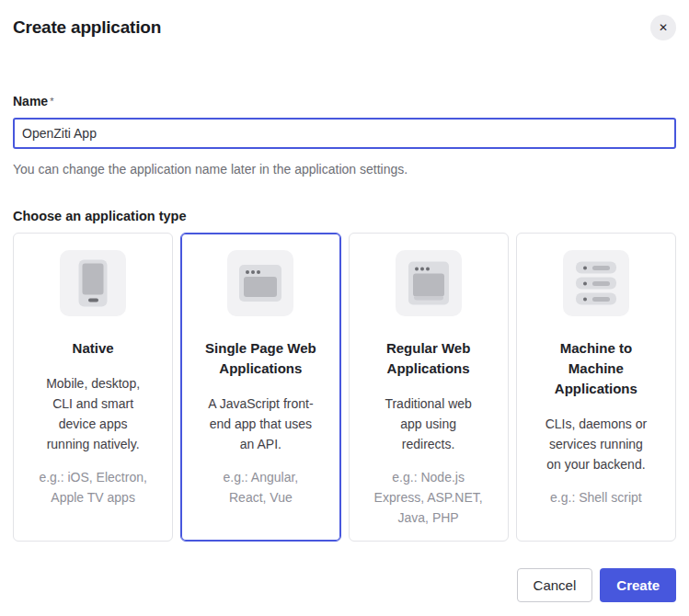  Describe the element at coordinates (429, 387) in the screenshot. I see `card-regular-web: Regular Web Applications Traditional web…` at that location.